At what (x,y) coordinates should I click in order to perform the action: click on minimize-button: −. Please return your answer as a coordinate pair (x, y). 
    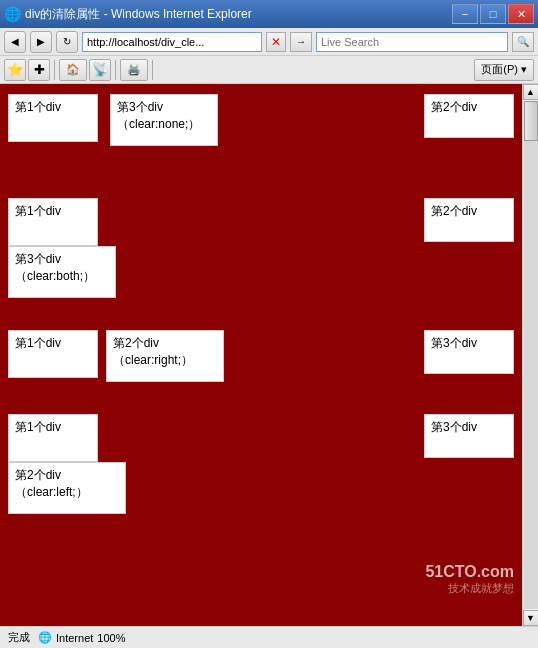
    Looking at the image, I should click on (465, 14).